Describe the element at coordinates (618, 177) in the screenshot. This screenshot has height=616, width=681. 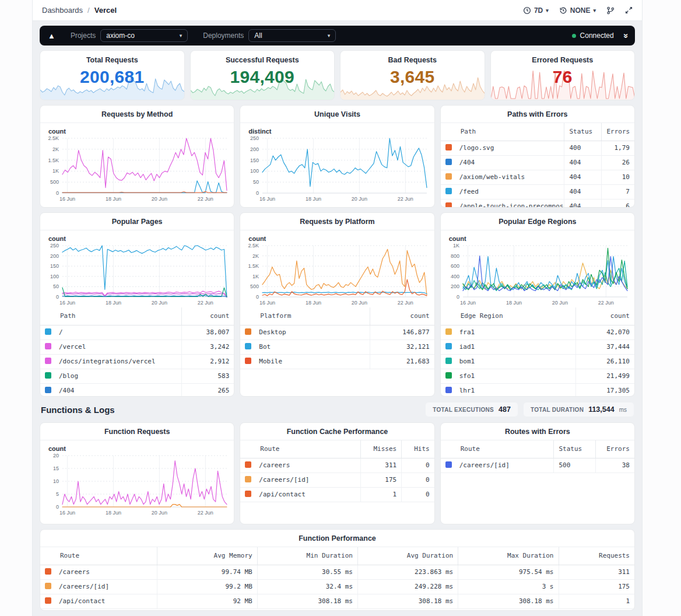
I see `row-value-cell: 10` at that location.